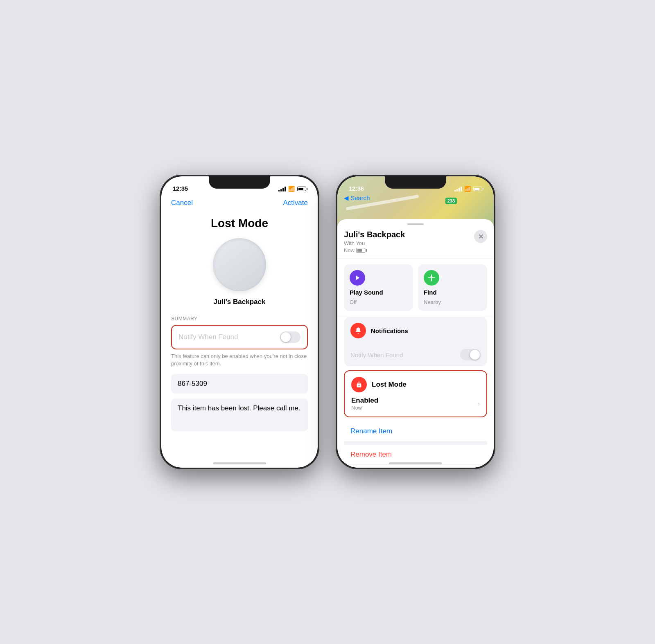 The height and width of the screenshot is (644, 655). What do you see at coordinates (416, 431) in the screenshot?
I see `rename-item-button: Rename Item` at bounding box center [416, 431].